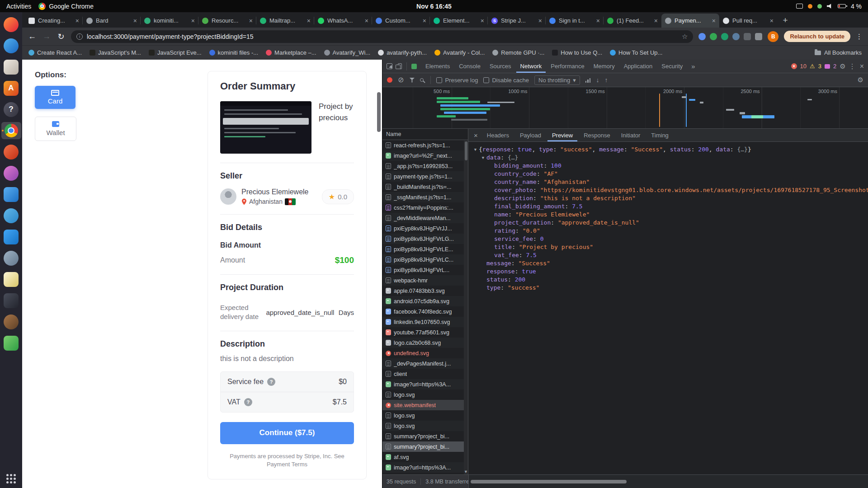 The height and width of the screenshot is (488, 868). I want to click on network-request-row: logo.ca2b0c68.svg, so click(425, 343).